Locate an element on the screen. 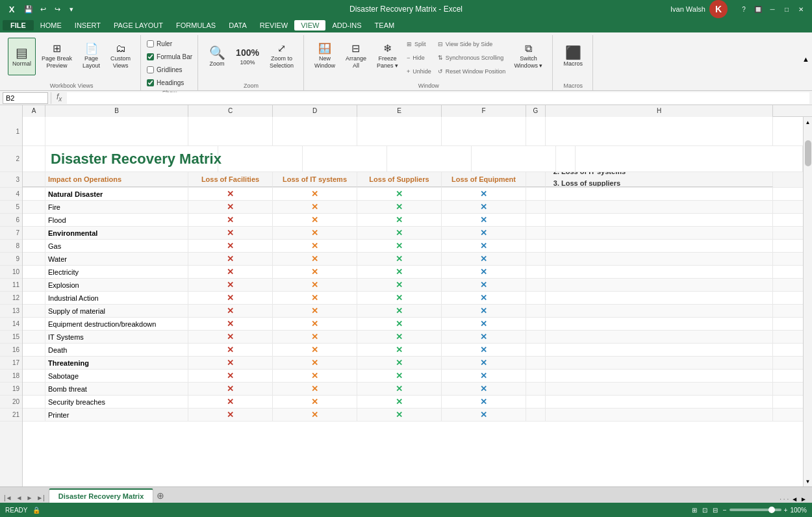 This screenshot has height=517, width=812. cell-21g is located at coordinates (536, 414).